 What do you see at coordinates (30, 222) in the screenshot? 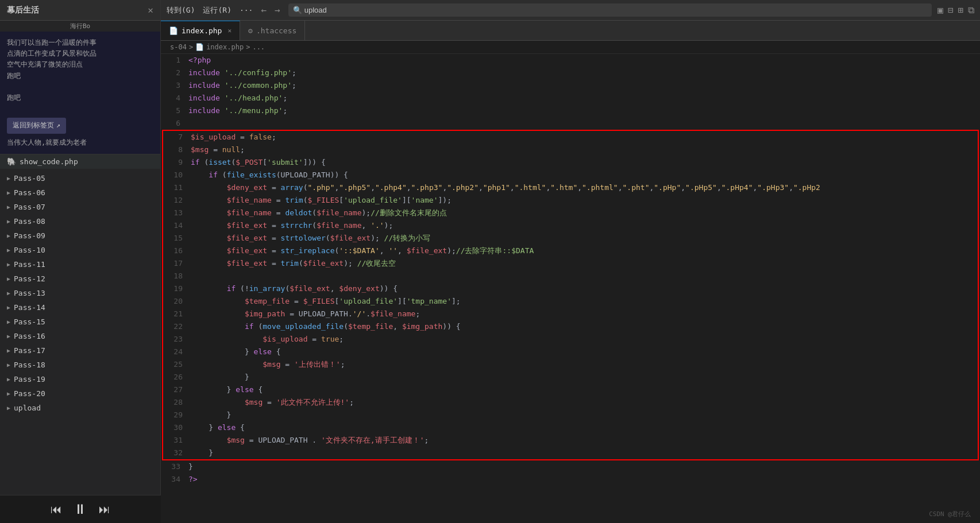
I see `sidebar-item-label: Pass-08` at bounding box center [30, 222].